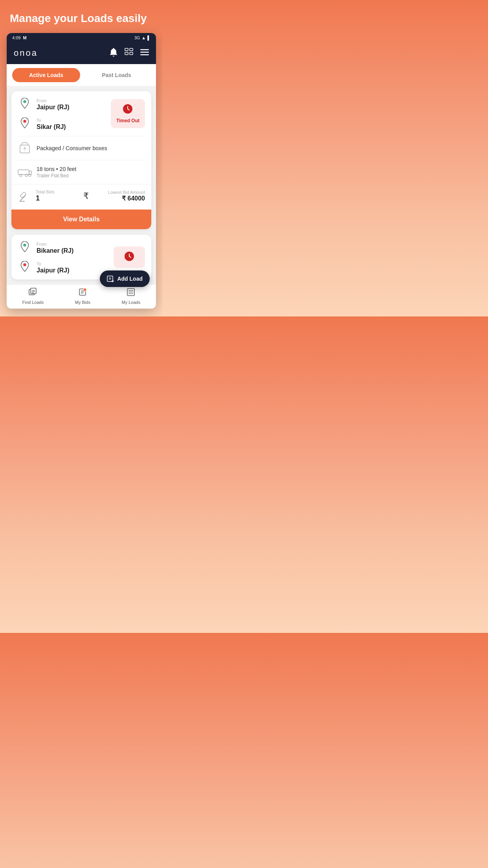 The width and height of the screenshot is (488, 868). Describe the element at coordinates (83, 293) in the screenshot. I see `my-bids-icon` at that location.